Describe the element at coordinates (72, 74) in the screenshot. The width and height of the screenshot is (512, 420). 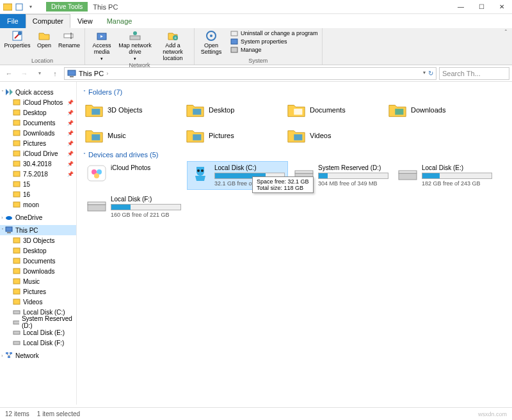
I see `pc-icon` at that location.